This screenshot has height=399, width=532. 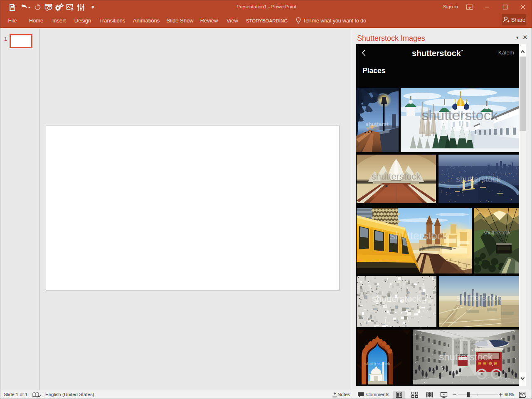 What do you see at coordinates (377, 124) in the screenshot?
I see `svg-text: shutterst` at bounding box center [377, 124].